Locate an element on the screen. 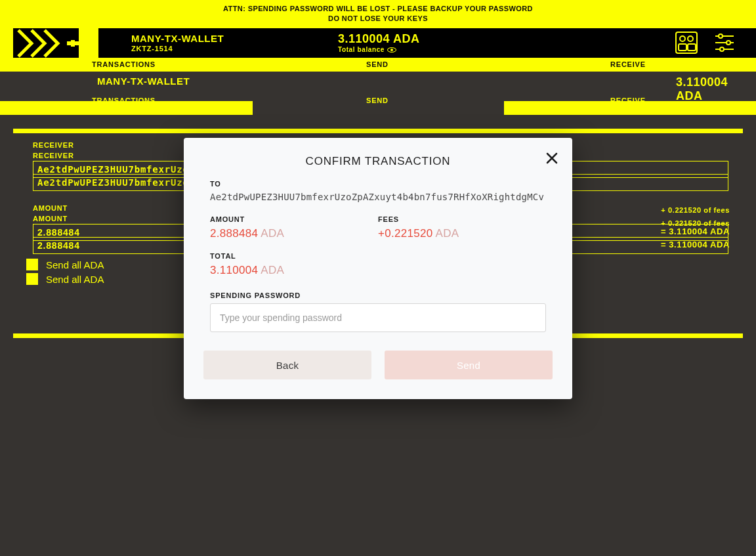 The width and height of the screenshot is (756, 556). wallet-header: MANY-TX-WALLET MANY-TX-WALLET ZKTZ-1514 … is located at coordinates (378, 43).